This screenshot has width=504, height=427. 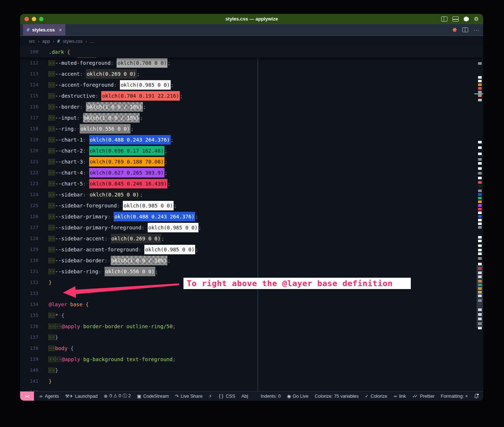 What do you see at coordinates (455, 30) in the screenshot?
I see `extension-starburst-icon` at bounding box center [455, 30].